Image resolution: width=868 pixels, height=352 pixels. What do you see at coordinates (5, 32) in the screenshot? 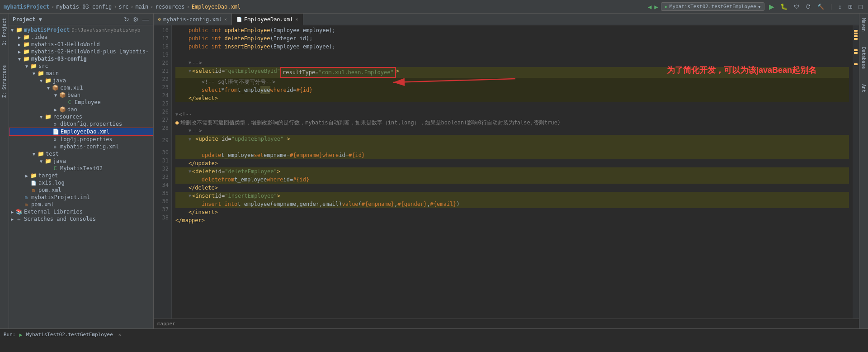
I see `sidebar-item-project-tab: 1: Project` at bounding box center [5, 32].